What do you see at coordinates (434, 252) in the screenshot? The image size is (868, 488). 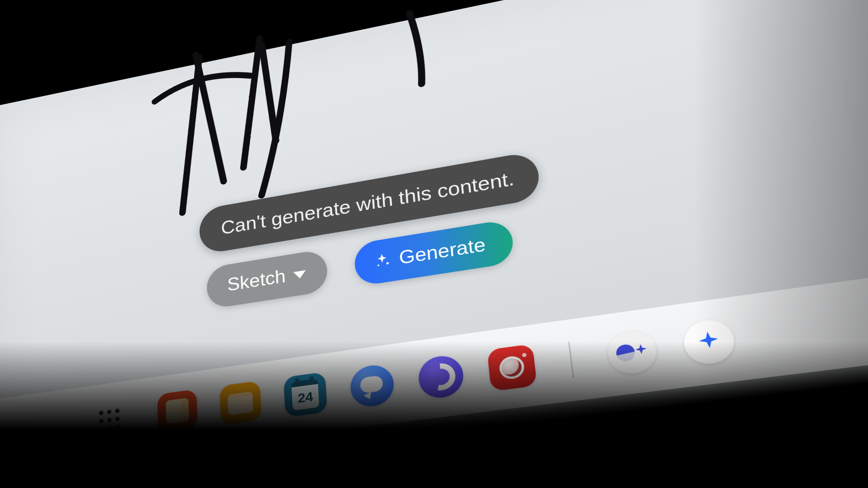 I see `generate-button: Generate` at bounding box center [434, 252].